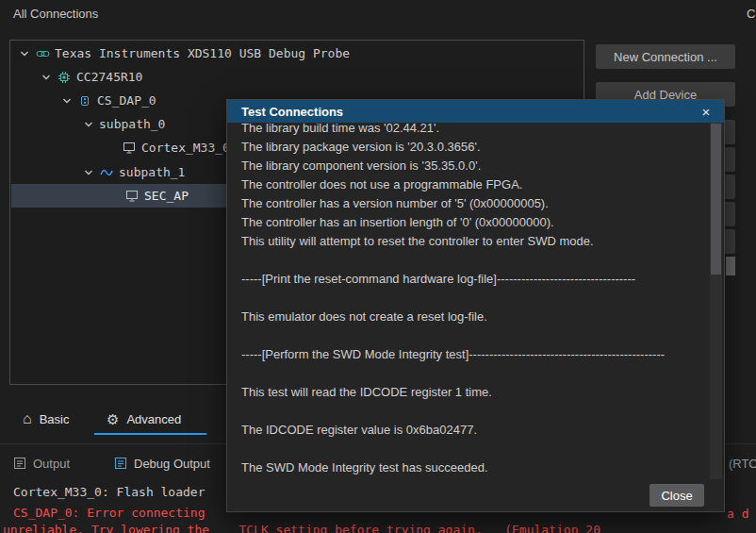 Image resolution: width=756 pixels, height=533 pixels. Describe the element at coordinates (470, 185) in the screenshot. I see `log-line: The controller does not use a programmab…` at that location.